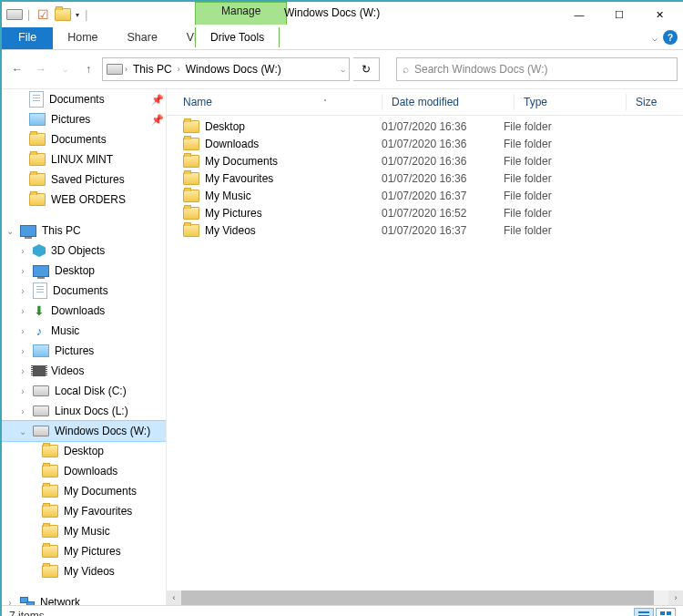  I want to click on file-row: My Pictures01/07/2020 16:52File folder, so click(424, 213).